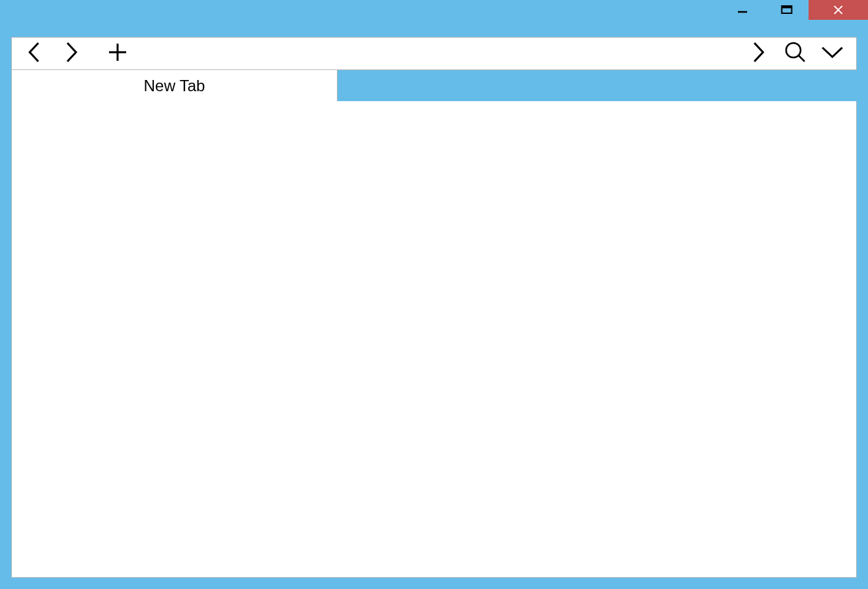  What do you see at coordinates (118, 54) in the screenshot?
I see `plus-icon` at bounding box center [118, 54].